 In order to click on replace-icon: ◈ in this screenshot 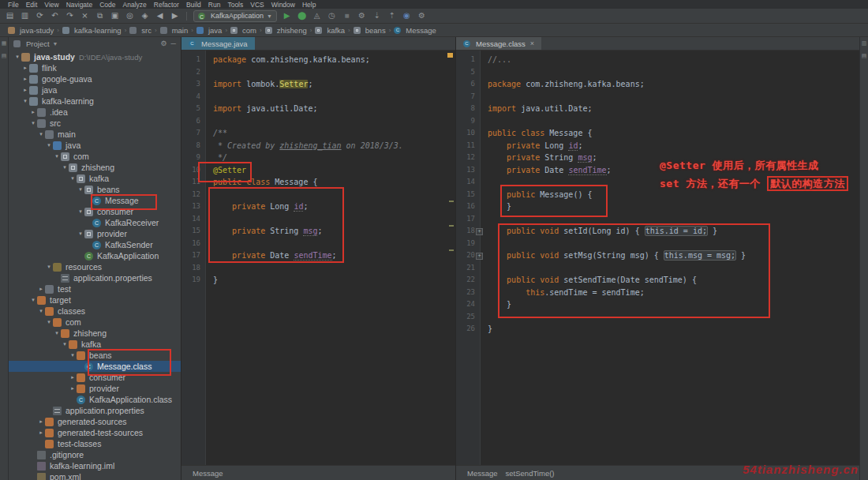, I will do `click(145, 16)`.